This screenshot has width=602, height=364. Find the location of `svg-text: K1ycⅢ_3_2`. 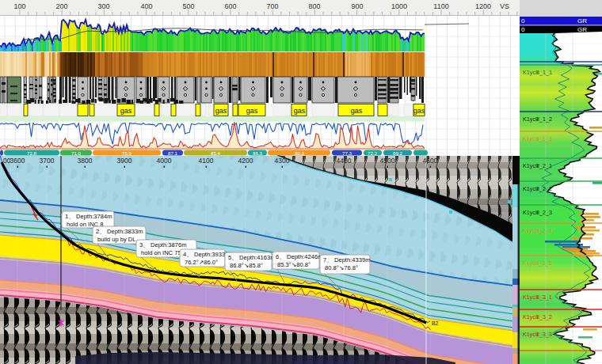

svg-text: K1ycⅢ_3_2 is located at coordinates (537, 317).